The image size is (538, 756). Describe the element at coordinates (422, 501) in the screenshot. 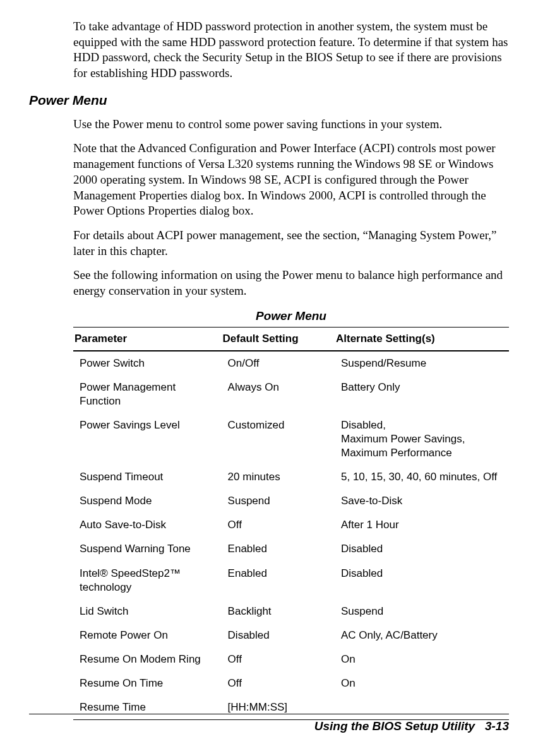

I see `table-cell: Save-to-Disk` at that location.